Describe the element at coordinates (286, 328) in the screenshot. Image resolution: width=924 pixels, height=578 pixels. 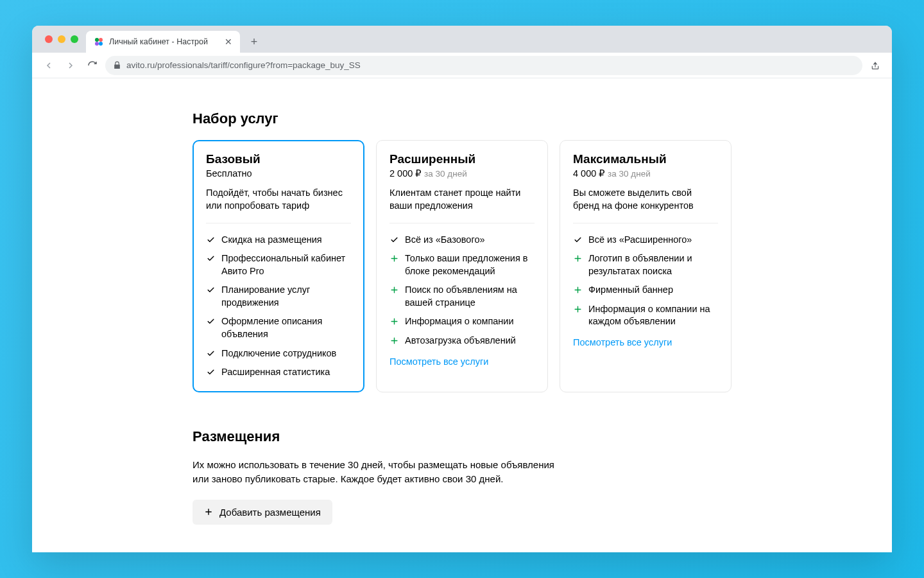
I see `feature-text: Оформление описания объвления` at that location.